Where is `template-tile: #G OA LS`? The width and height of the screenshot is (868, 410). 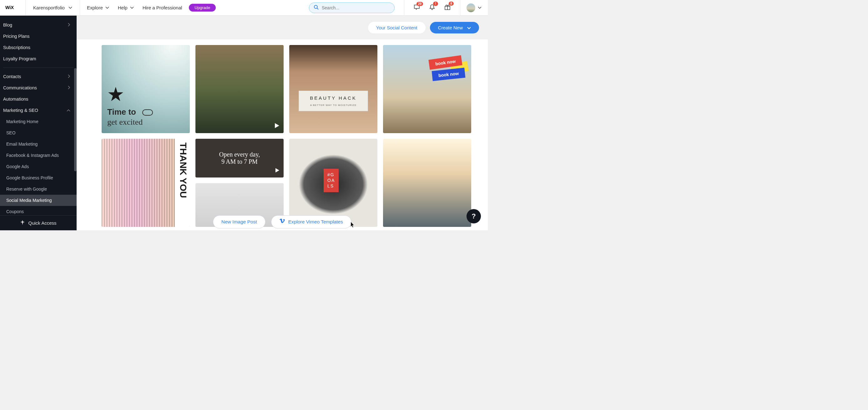
template-tile: #G OA LS is located at coordinates (333, 183).